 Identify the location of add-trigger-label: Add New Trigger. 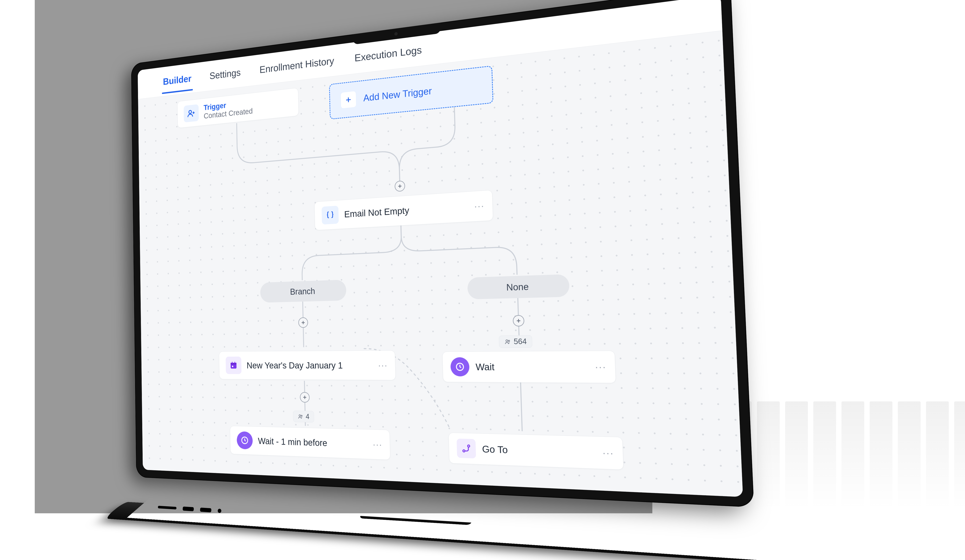
(397, 95).